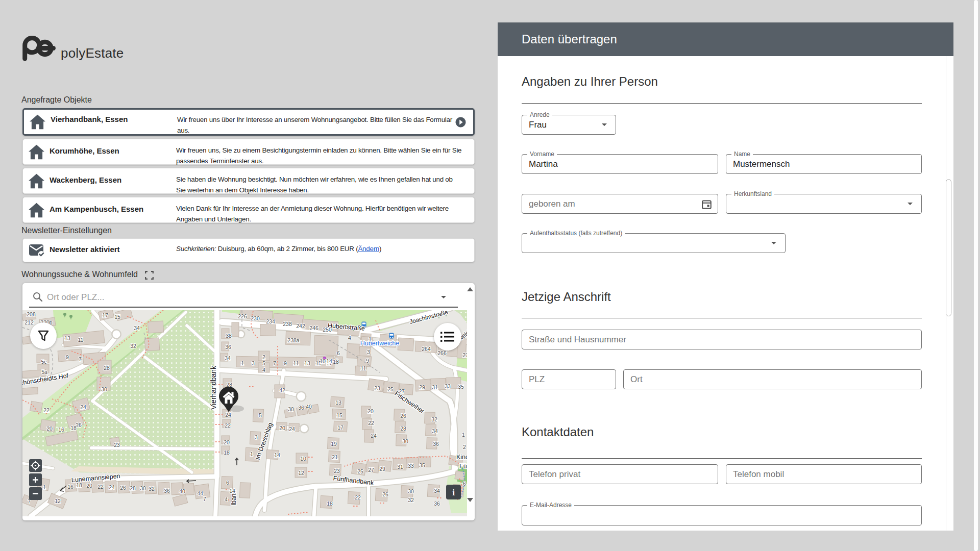  What do you see at coordinates (463, 466) in the screenshot?
I see `svg-text: Fünfha` at bounding box center [463, 466].